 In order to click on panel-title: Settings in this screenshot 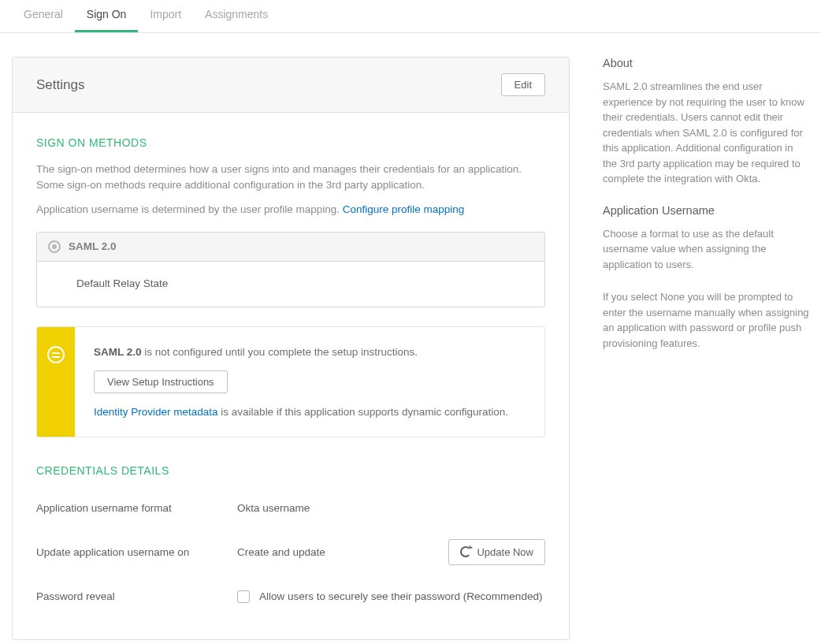, I will do `click(60, 85)`.